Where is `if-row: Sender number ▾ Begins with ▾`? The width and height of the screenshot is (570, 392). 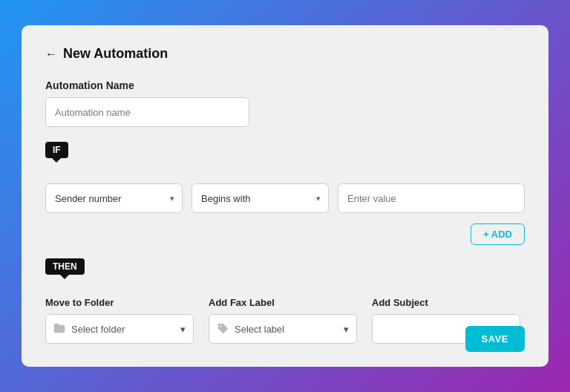 if-row: Sender number ▾ Begins with ▾ is located at coordinates (285, 198).